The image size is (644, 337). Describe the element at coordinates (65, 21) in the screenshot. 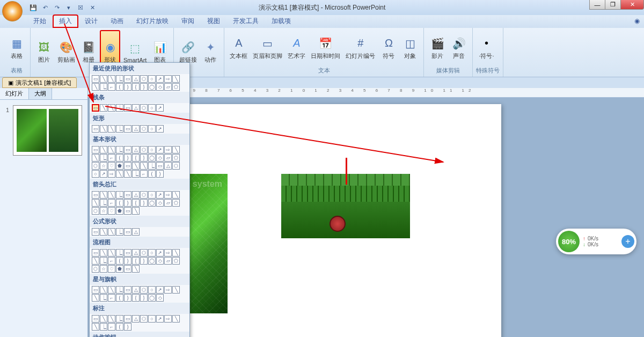

I see `tab-insert: 插入` at that location.